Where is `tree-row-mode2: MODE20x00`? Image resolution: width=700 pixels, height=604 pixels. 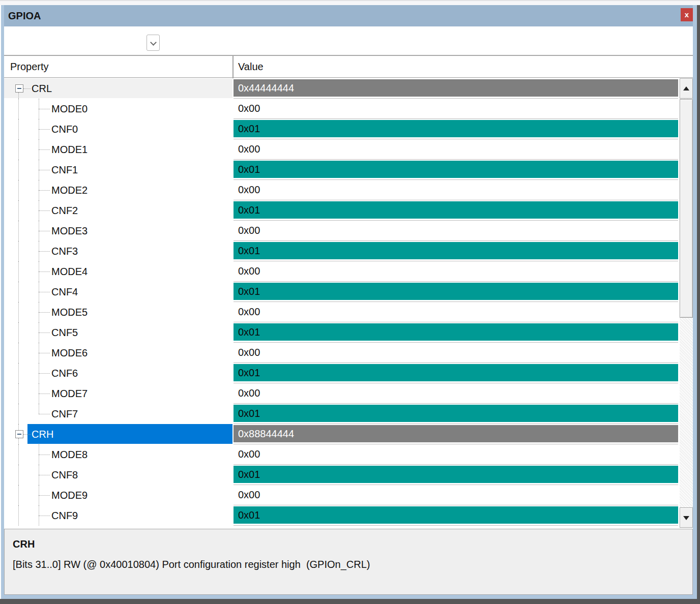 tree-row-mode2: MODE20x00 is located at coordinates (348, 190).